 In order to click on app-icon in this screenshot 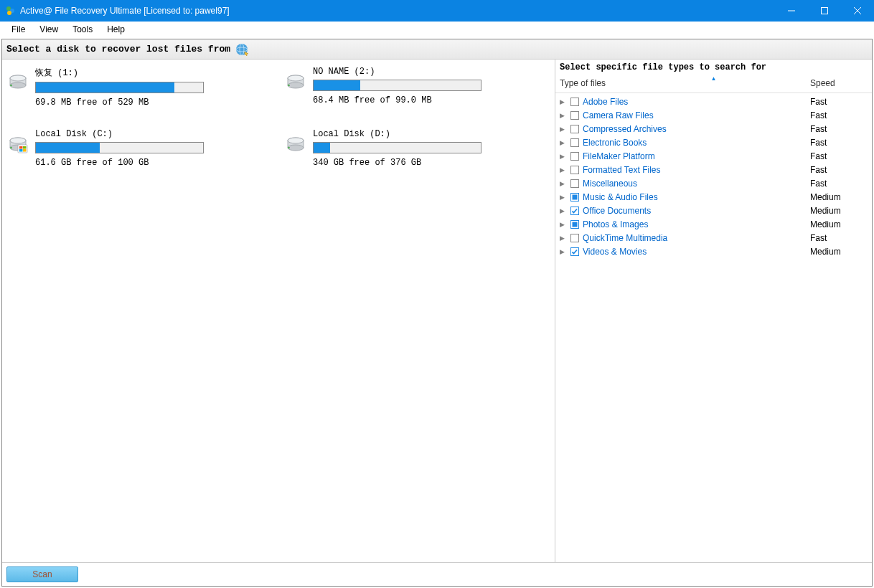, I will do `click(11, 11)`.